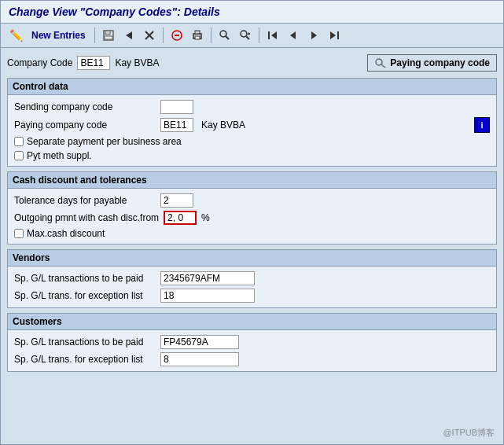 The width and height of the screenshot is (504, 445). Describe the element at coordinates (66, 234) in the screenshot. I see `max-cash-discount-label: Max.cash discount` at that location.